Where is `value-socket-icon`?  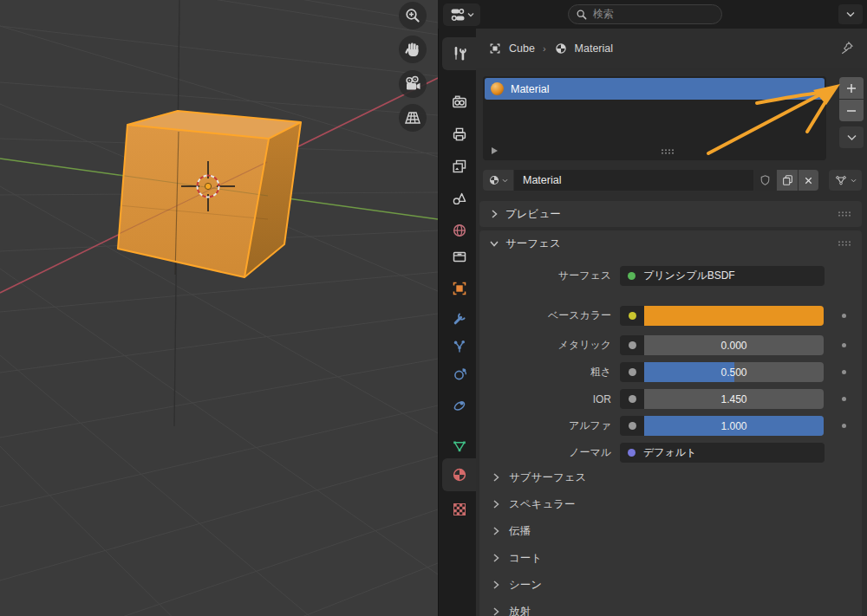 value-socket-icon is located at coordinates (633, 426).